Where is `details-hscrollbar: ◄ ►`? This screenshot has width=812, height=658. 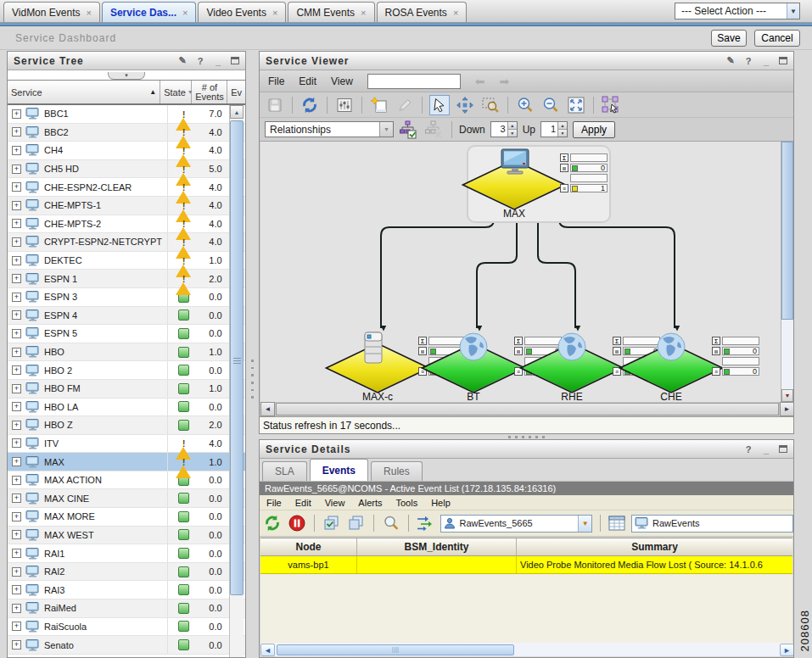
details-hscrollbar: ◄ ► is located at coordinates (528, 650).